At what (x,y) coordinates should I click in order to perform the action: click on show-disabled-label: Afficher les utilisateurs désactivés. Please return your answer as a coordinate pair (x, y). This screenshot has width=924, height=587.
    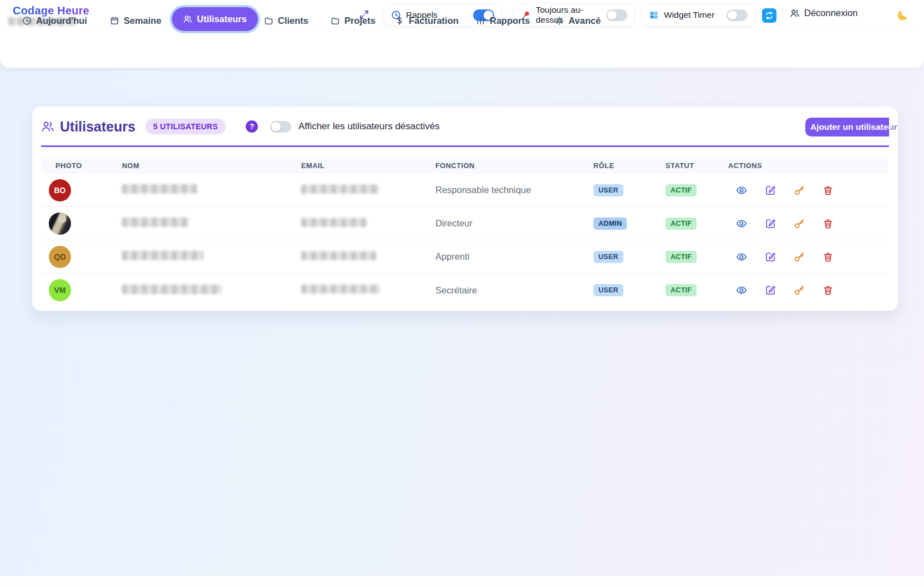
    Looking at the image, I should click on (369, 126).